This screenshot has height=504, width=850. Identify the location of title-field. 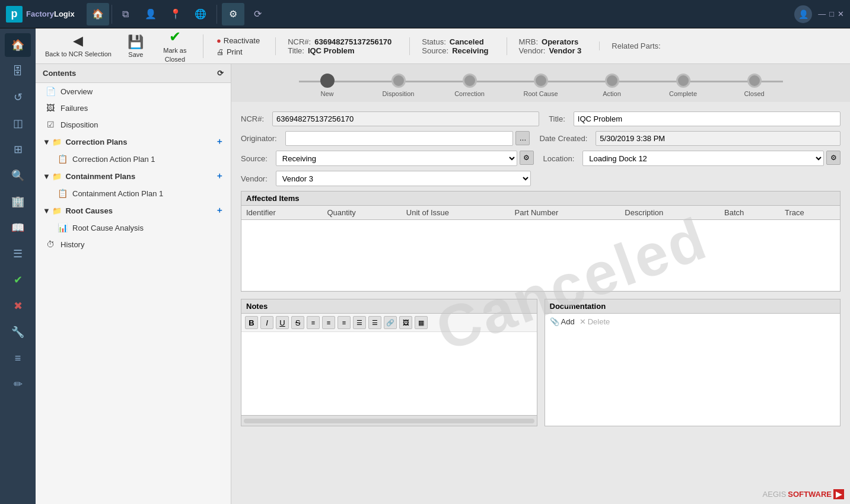
(707, 119).